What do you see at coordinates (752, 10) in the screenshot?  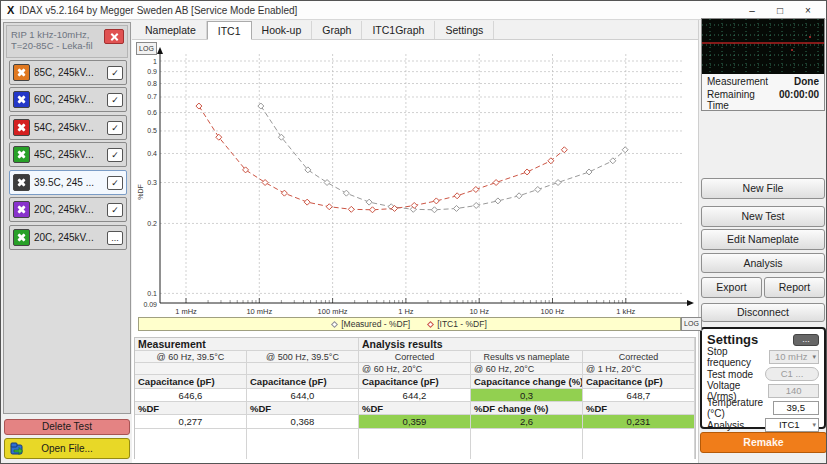 I see `minimize-icon: –` at bounding box center [752, 10].